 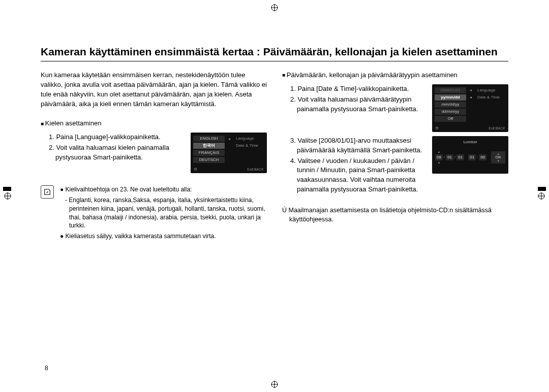 What do you see at coordinates (471, 97) in the screenshot?
I see `lcd-arrow-sel-icon: ◄` at bounding box center [471, 97].